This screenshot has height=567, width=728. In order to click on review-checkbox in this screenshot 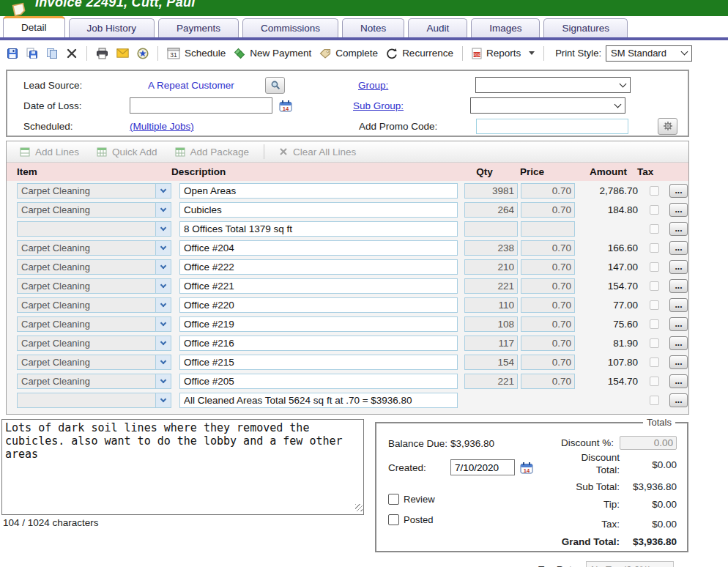, I will do `click(394, 500)`.